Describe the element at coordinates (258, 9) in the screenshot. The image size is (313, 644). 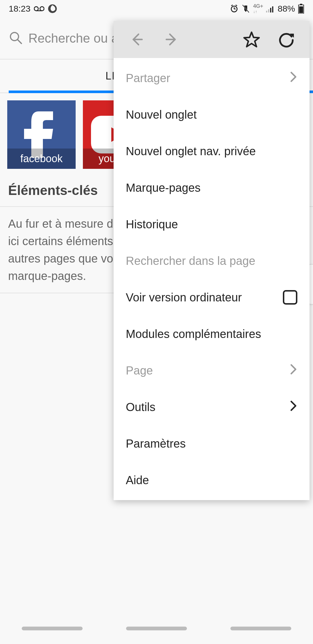
I see `network-type: 4G+↓↑` at that location.